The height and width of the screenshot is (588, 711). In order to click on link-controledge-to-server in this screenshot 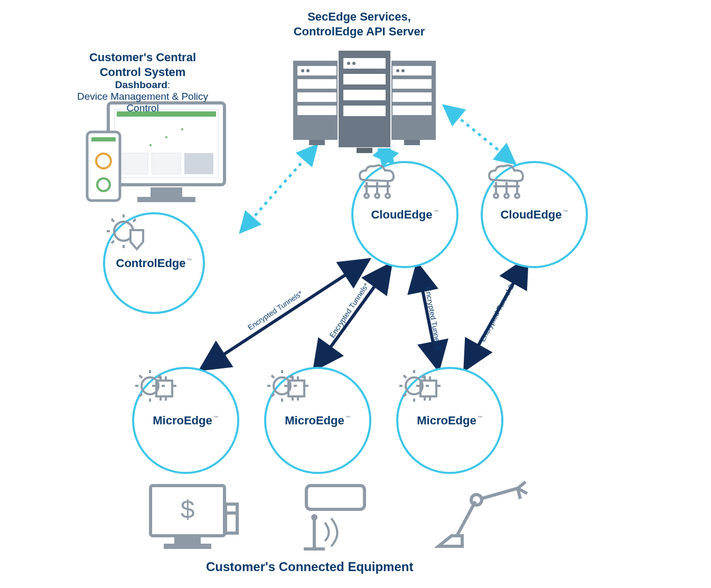, I will do `click(279, 189)`.